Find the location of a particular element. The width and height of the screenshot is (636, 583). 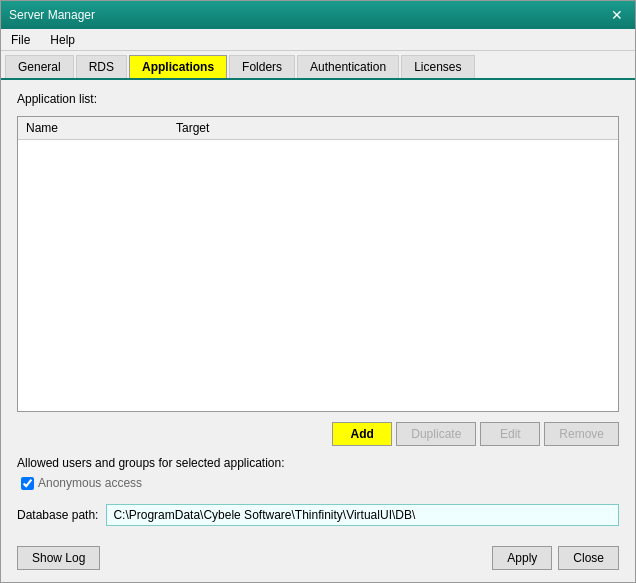

tab-general: General is located at coordinates (40, 66).